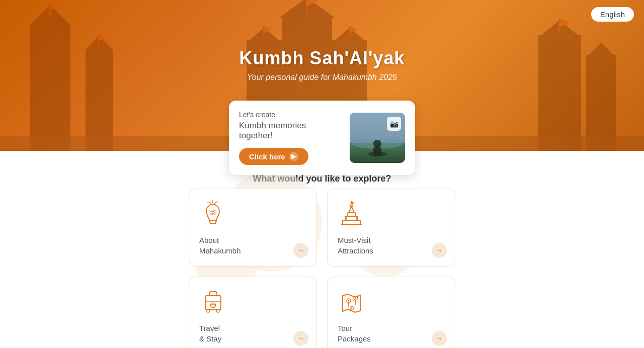 The image size is (644, 348). What do you see at coordinates (213, 214) in the screenshot?
I see `about-mahakumbh-icon: ॐ` at bounding box center [213, 214].